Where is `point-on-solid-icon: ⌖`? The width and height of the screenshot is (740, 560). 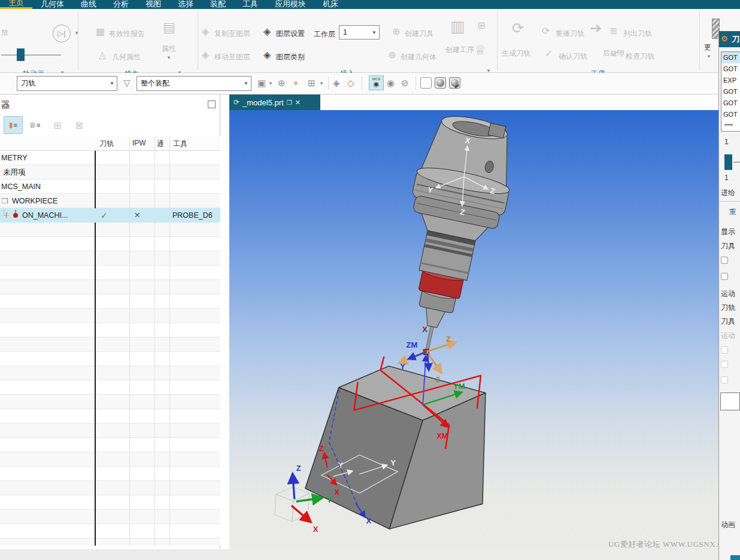 point-on-solid-icon: ⌖ is located at coordinates (296, 83).